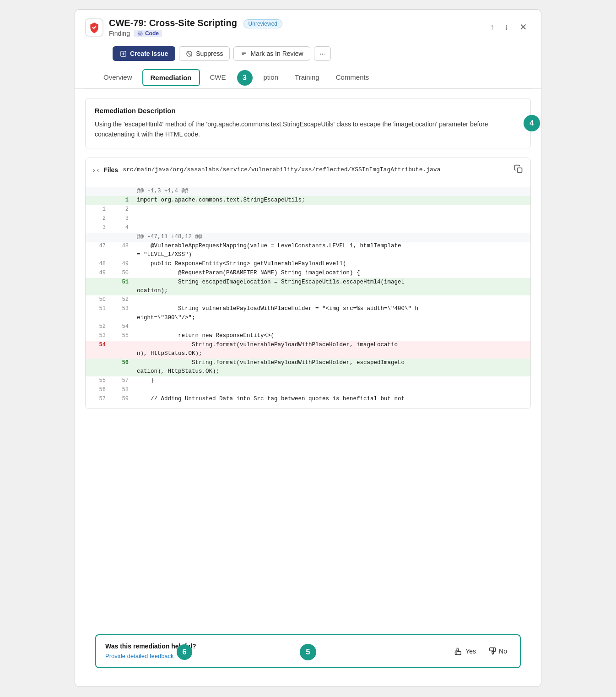 The height and width of the screenshot is (697, 616). Describe the element at coordinates (308, 191) in the screenshot. I see `code-line: @@ -1,3 +1,4 @@` at that location.